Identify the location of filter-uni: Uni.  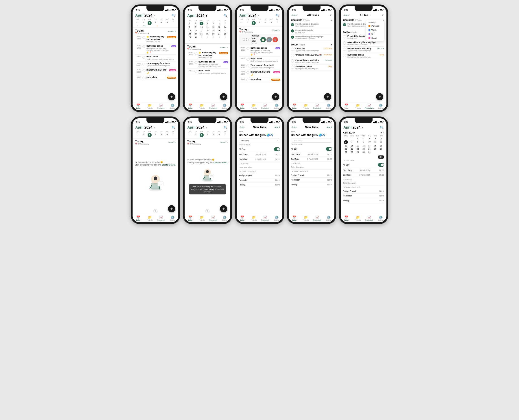
(375, 34).